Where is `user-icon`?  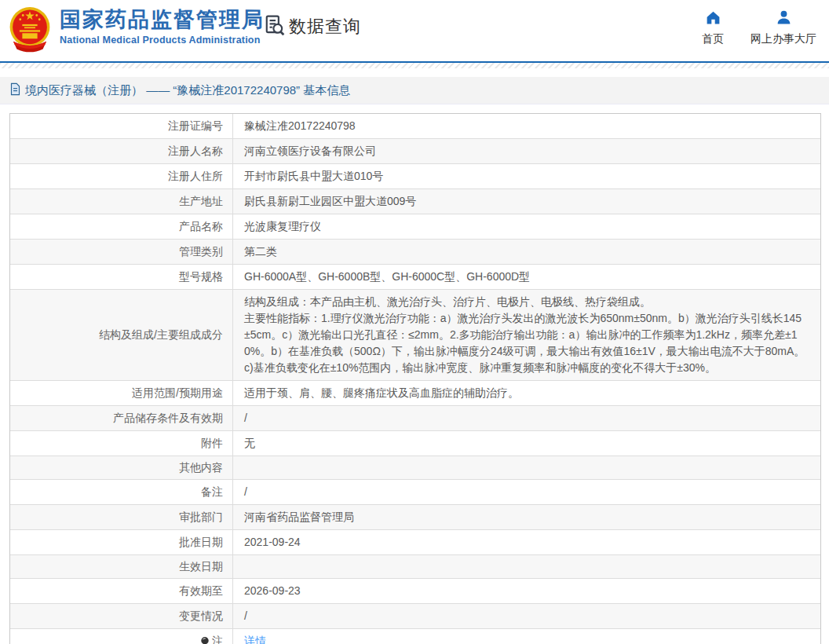 user-icon is located at coordinates (783, 19).